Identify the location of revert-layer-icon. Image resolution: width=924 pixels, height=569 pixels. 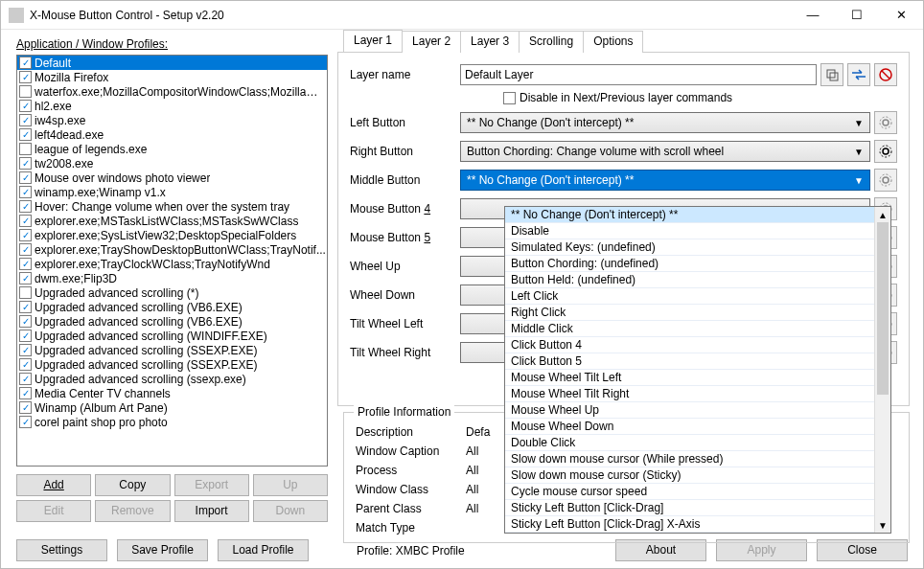
(886, 75).